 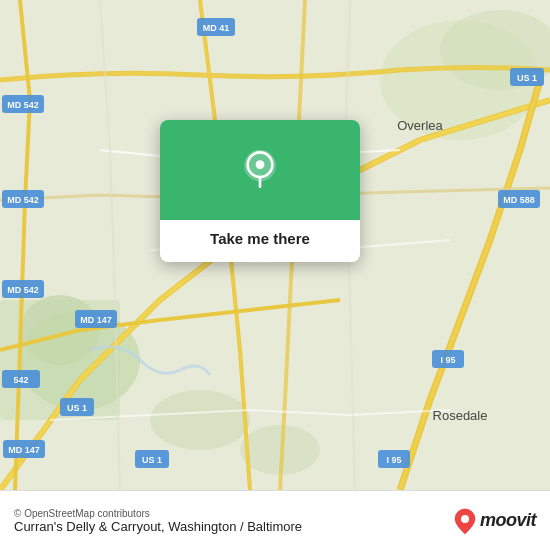 What do you see at coordinates (275, 521) in the screenshot?
I see `bottom-content: © OpenStreetMap contributors Curran's De…` at bounding box center [275, 521].